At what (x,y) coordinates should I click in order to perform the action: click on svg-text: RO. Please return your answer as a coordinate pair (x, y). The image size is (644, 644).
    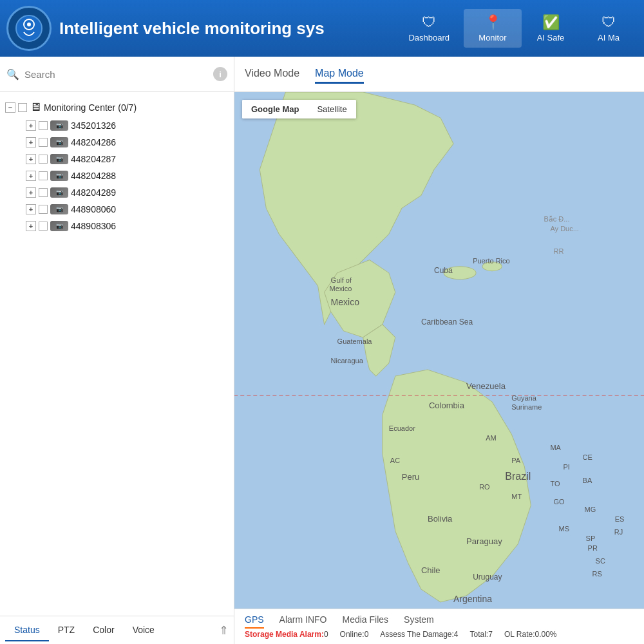
    Looking at the image, I should click on (484, 487).